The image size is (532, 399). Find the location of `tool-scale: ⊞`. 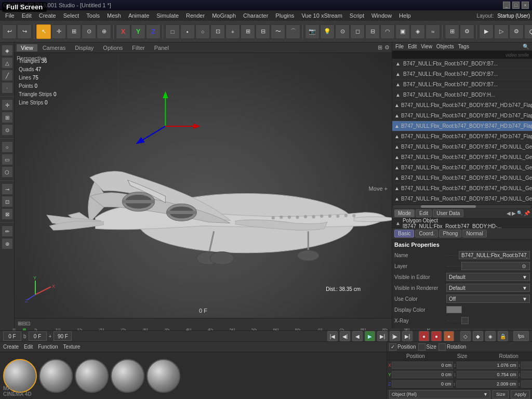

tool-scale: ⊞ is located at coordinates (7, 117).